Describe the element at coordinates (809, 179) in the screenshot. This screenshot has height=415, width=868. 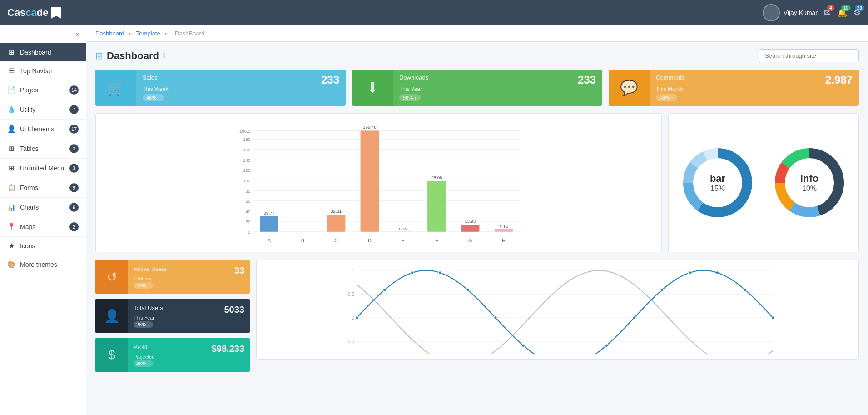
I see `donut-label-info-donut: Info` at that location.